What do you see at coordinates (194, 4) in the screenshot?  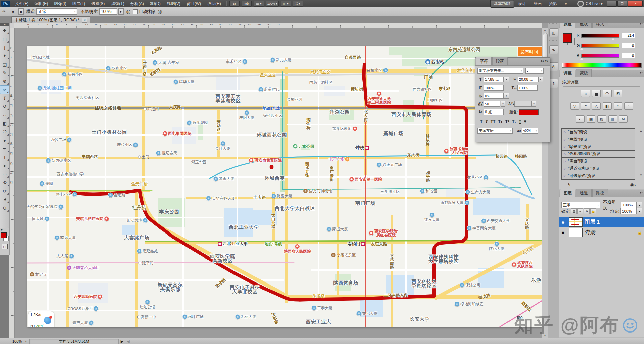 I see `menu-窗口(W): 窗口(W)` at bounding box center [194, 4].